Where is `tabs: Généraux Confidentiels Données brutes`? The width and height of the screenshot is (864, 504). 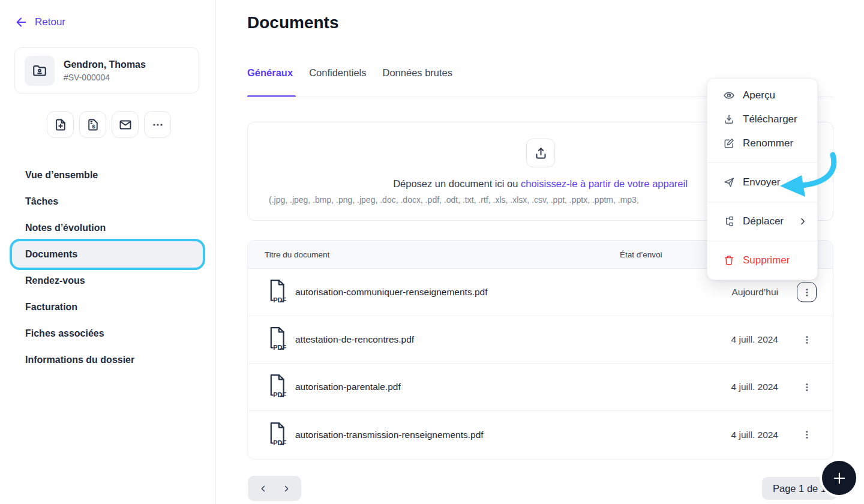 tabs: Généraux Confidentiels Données brutes is located at coordinates (350, 73).